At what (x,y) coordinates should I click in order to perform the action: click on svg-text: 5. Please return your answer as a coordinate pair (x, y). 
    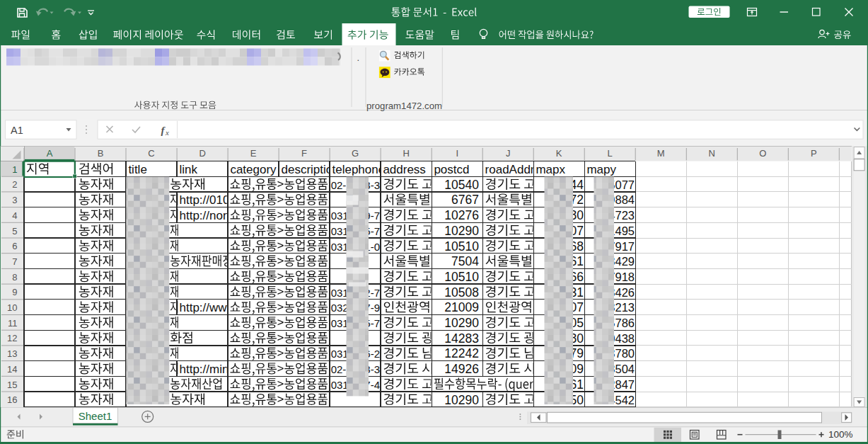
    Looking at the image, I should click on (14, 231).